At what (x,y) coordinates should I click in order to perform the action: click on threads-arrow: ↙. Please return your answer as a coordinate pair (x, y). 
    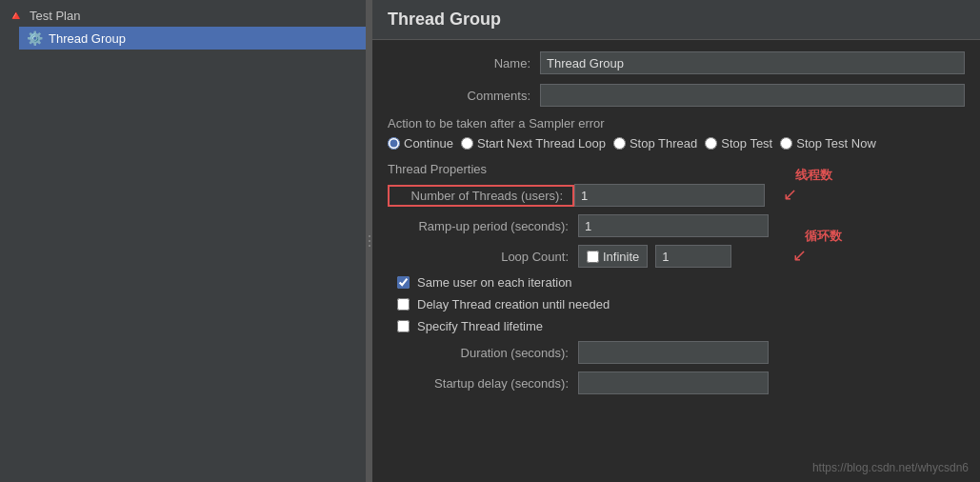
    Looking at the image, I should click on (790, 194).